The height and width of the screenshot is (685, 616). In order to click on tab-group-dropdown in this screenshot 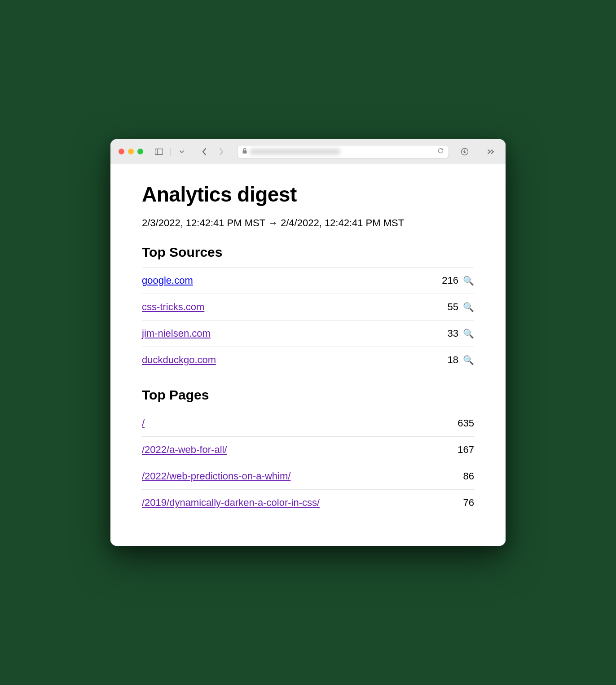, I will do `click(182, 152)`.